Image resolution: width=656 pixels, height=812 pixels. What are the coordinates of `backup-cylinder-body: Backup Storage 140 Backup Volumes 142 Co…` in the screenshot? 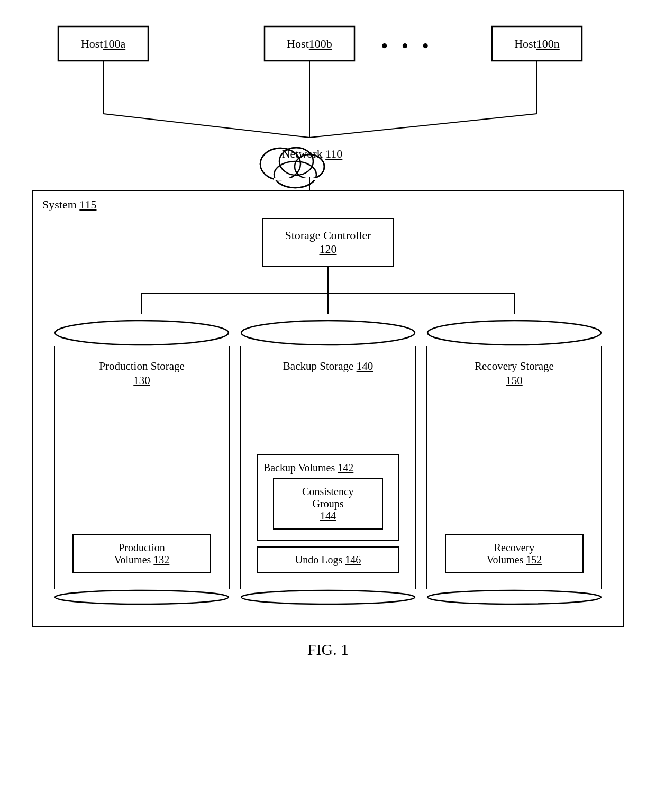 It's located at (328, 468).